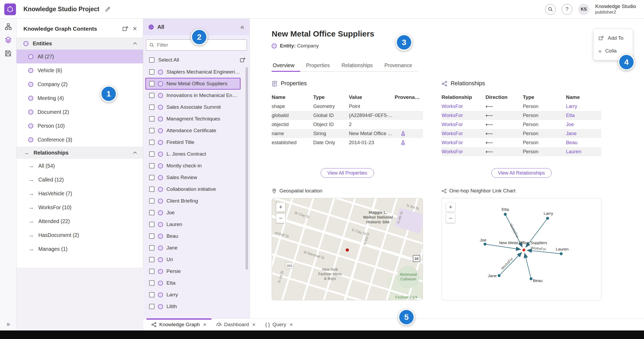  Describe the element at coordinates (521, 106) in the screenshot. I see `relationship-row: WorksFor ⟵ Person Larry` at that location.